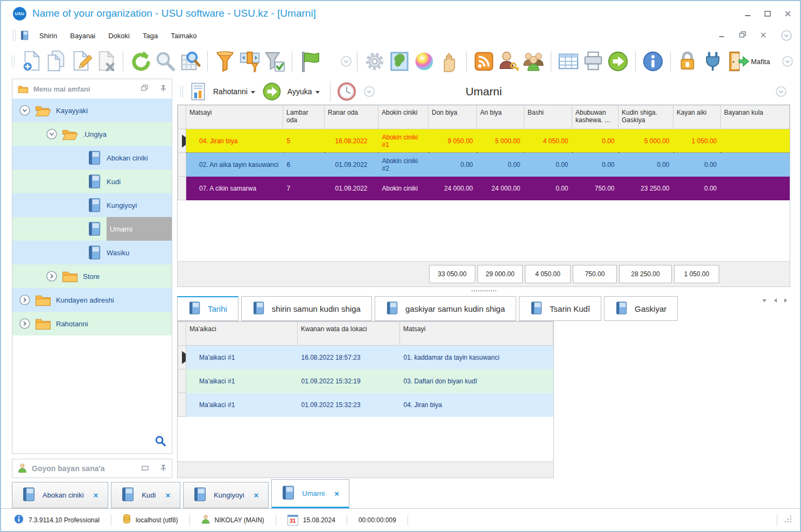 The height and width of the screenshot is (532, 801). I want to click on print-icon, so click(593, 61).